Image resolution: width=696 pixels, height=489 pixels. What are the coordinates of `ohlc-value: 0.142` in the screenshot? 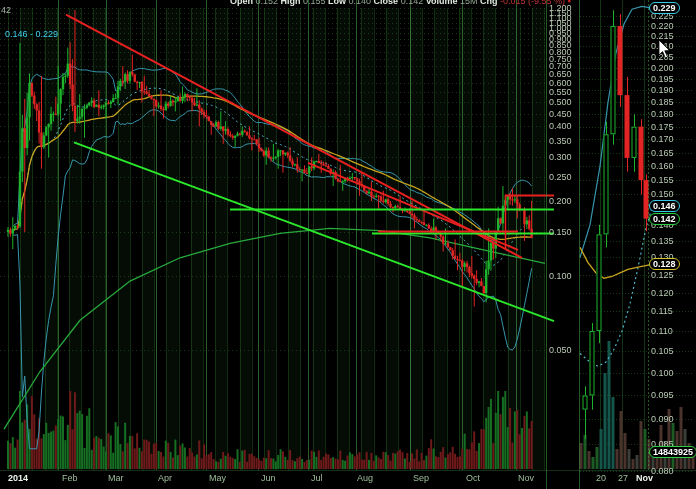 It's located at (414, 3).